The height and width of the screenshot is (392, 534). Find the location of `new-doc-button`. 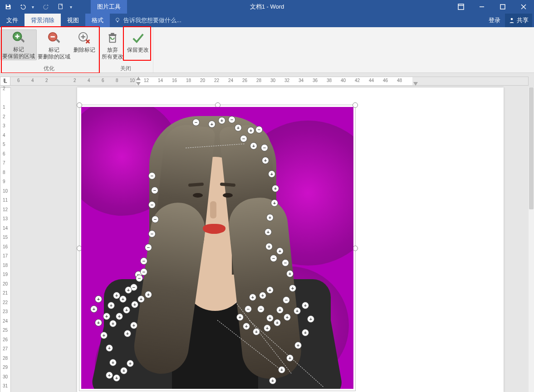

new-doc-button is located at coordinates (61, 7).